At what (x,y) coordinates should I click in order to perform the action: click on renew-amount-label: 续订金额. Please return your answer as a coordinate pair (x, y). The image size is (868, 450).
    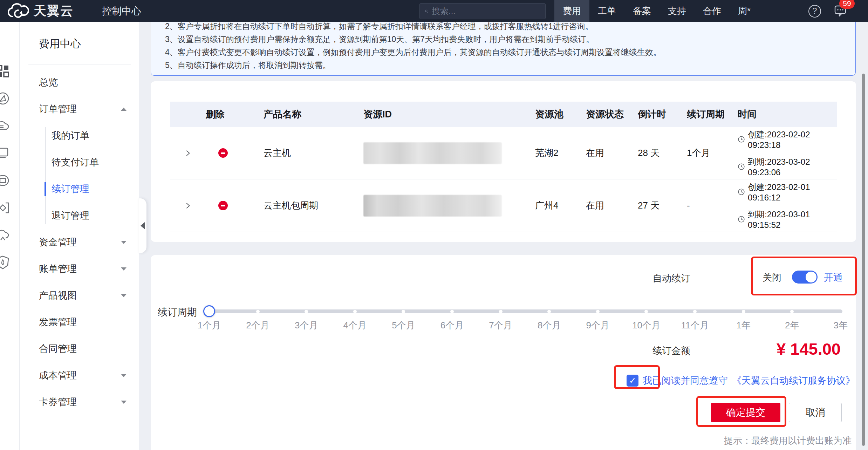
    Looking at the image, I should click on (654, 351).